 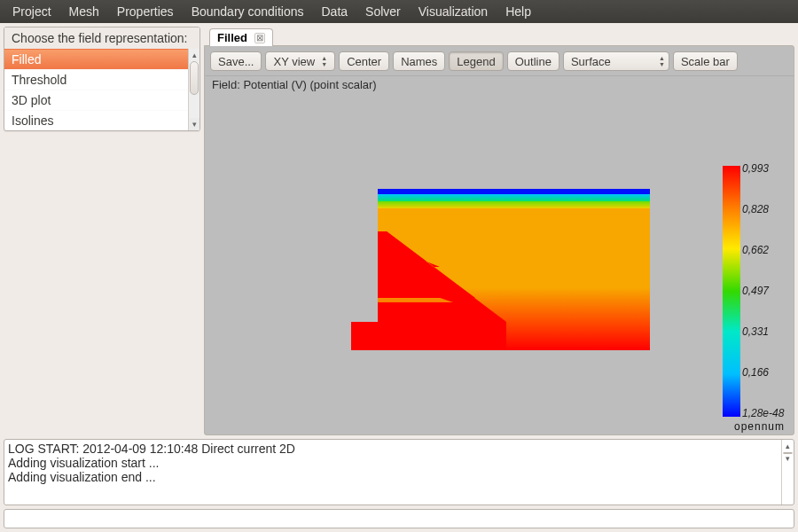 What do you see at coordinates (96, 121) in the screenshot?
I see `list-item-isolines: Isolines` at bounding box center [96, 121].